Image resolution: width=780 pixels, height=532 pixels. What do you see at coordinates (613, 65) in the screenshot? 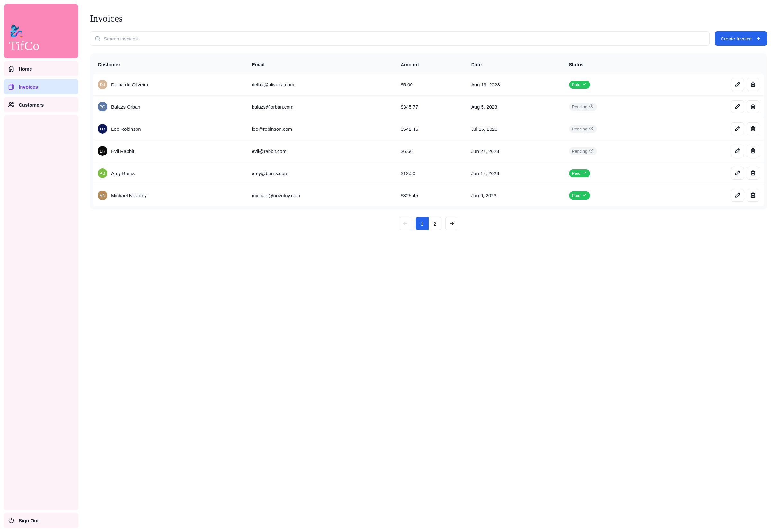
I see `col-status: Status` at bounding box center [613, 65].